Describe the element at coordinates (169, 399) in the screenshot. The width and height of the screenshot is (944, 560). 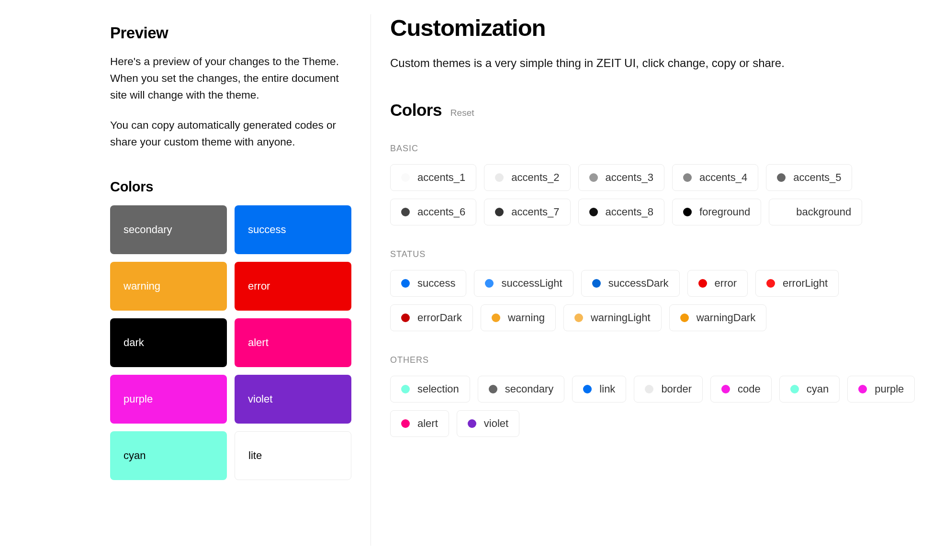
I see `swatch-purple: purple` at that location.